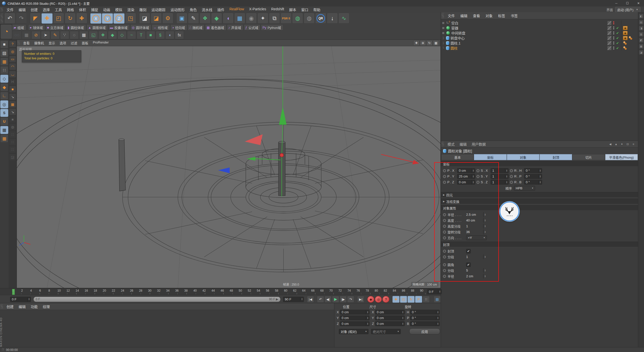 The image size is (644, 352). What do you see at coordinates (500, 170) in the screenshot?
I see `scale-field: 1` at bounding box center [500, 170].